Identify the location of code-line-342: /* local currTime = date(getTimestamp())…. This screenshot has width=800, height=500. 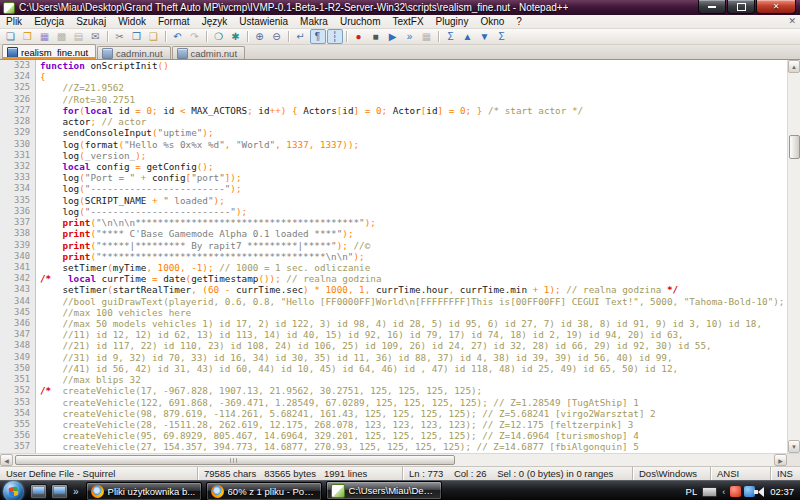
(414, 278).